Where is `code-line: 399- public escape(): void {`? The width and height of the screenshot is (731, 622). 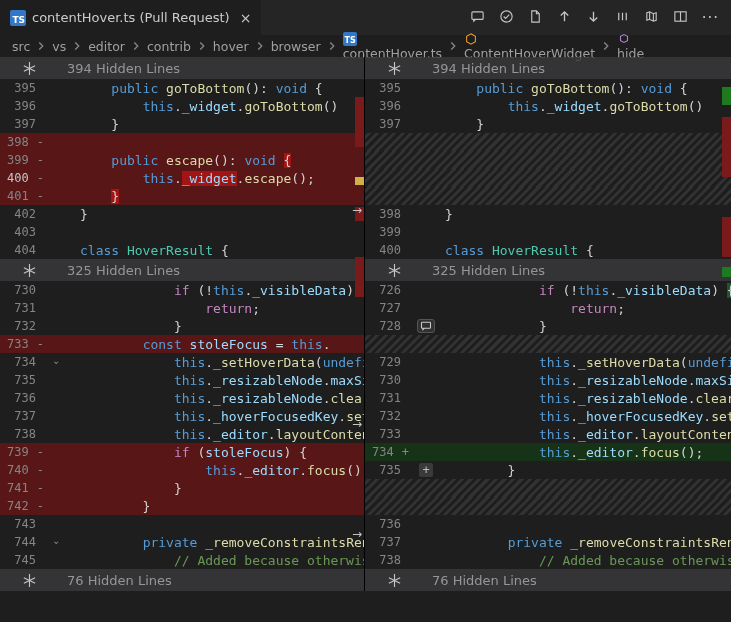 code-line: 399- public escape(): void { is located at coordinates (182, 160).